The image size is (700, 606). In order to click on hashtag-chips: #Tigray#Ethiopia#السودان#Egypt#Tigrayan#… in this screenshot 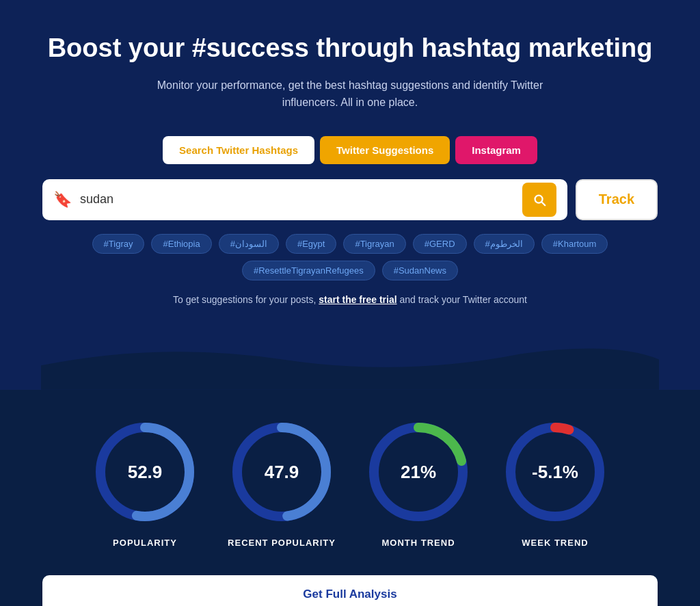, I will do `click(350, 257)`.